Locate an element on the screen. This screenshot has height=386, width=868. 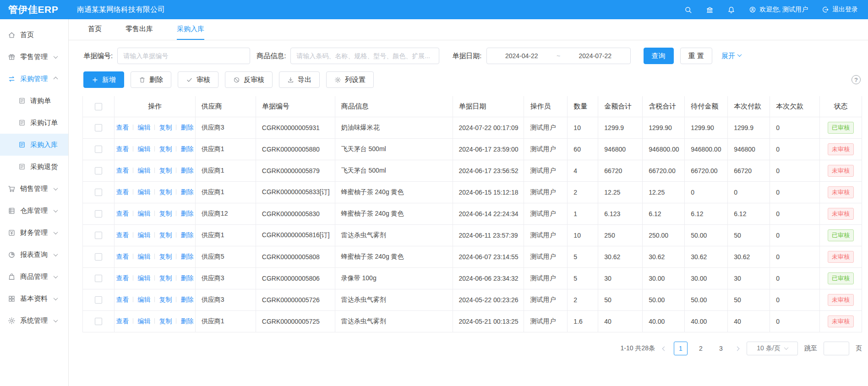
sidebar-item-purchase-request: 请购单 is located at coordinates (34, 101).